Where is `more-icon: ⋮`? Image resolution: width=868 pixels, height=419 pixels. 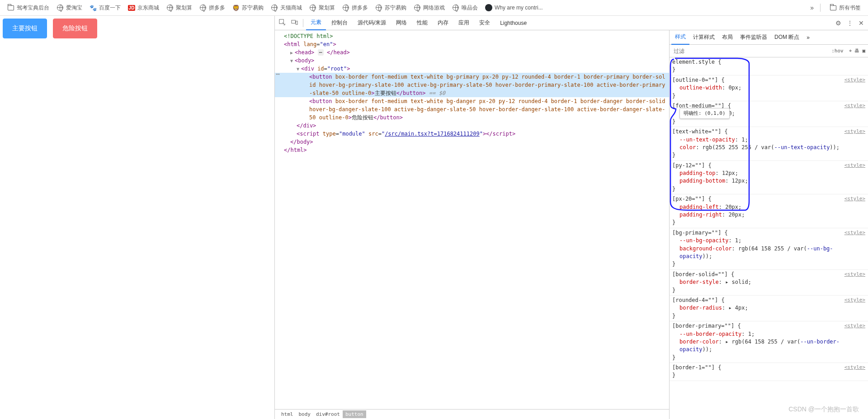 more-icon: ⋮ is located at coordinates (850, 23).